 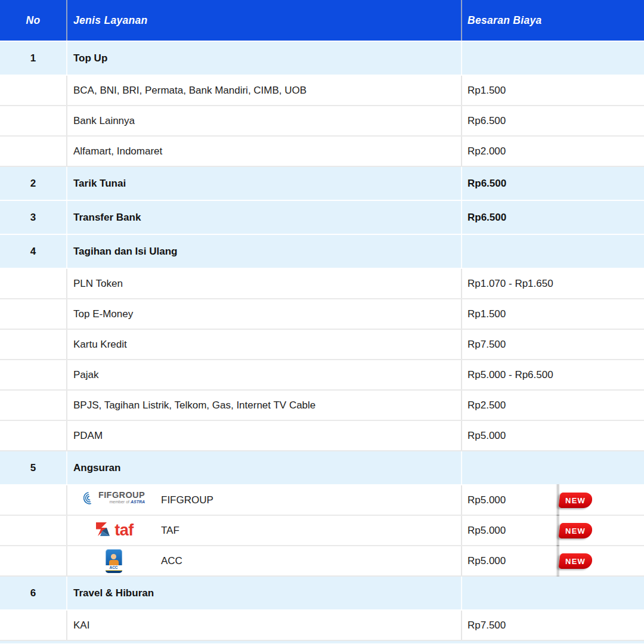 What do you see at coordinates (104, 121) in the screenshot?
I see `service-label: Bank Lainnya` at bounding box center [104, 121].